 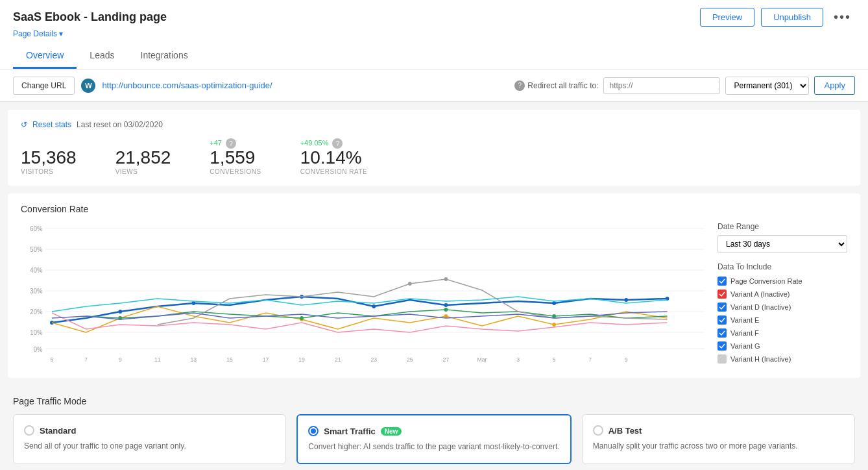 I want to click on svg-text: 3, so click(x=518, y=360).